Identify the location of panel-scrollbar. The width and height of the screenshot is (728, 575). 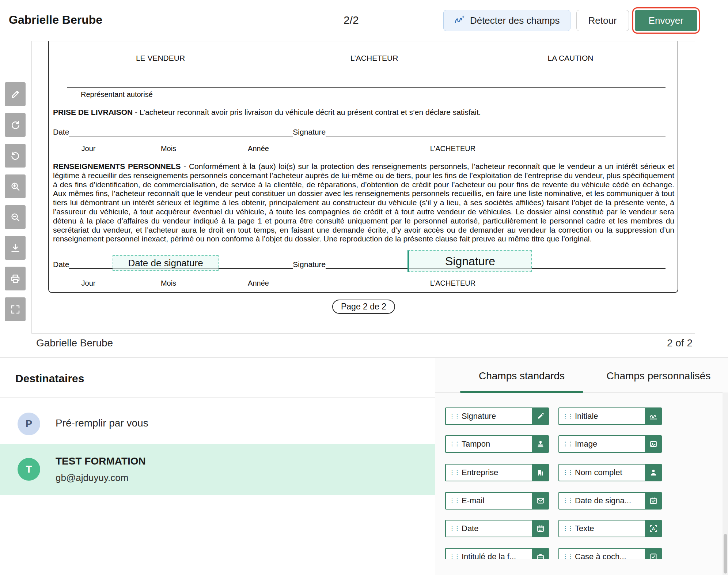
(725, 484).